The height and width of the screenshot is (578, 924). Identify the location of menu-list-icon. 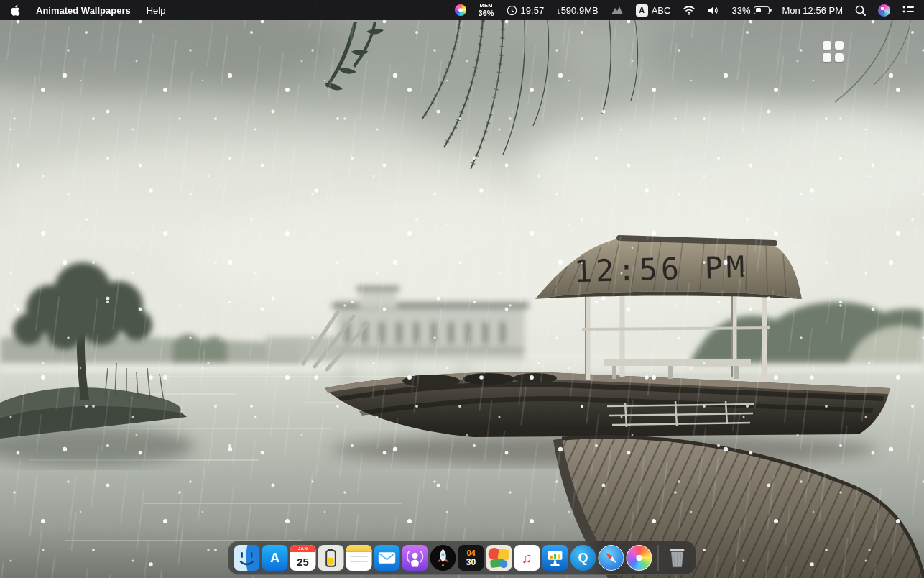
(908, 10).